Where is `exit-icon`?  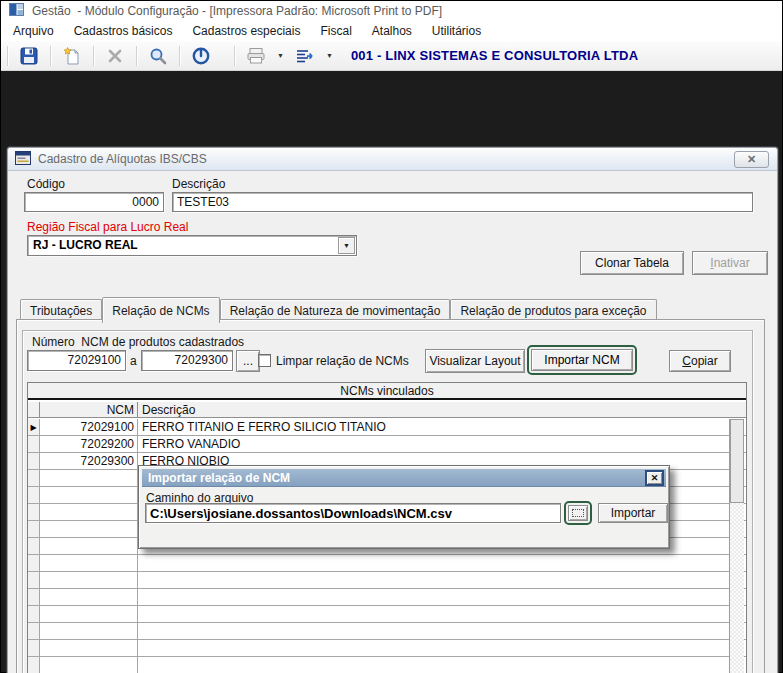
exit-icon is located at coordinates (201, 56).